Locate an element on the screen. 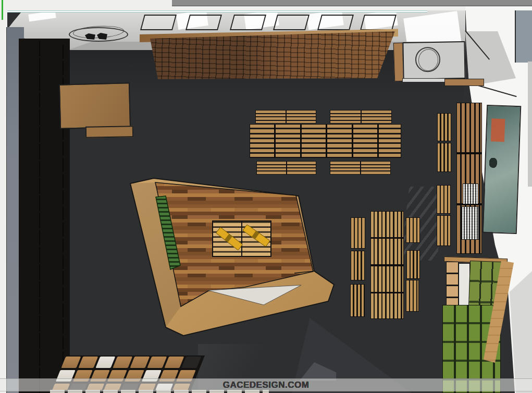 The height and width of the screenshot is (393, 532). poster-accent-square is located at coordinates (498, 130).